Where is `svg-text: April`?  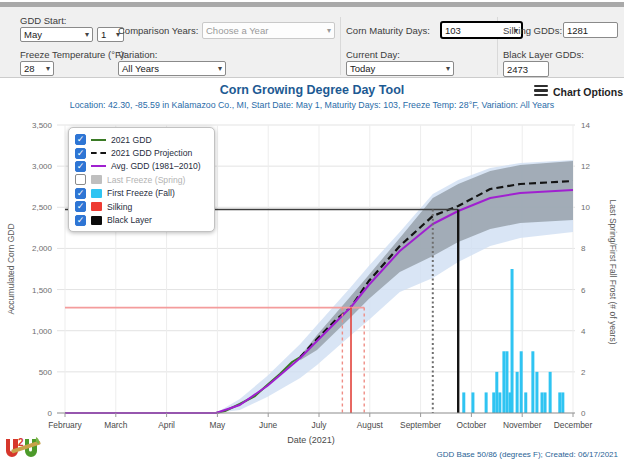
svg-text: April is located at coordinates (166, 425).